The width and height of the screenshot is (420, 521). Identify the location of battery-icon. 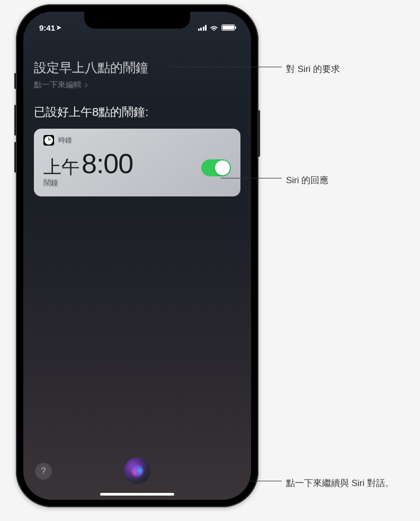
(228, 28).